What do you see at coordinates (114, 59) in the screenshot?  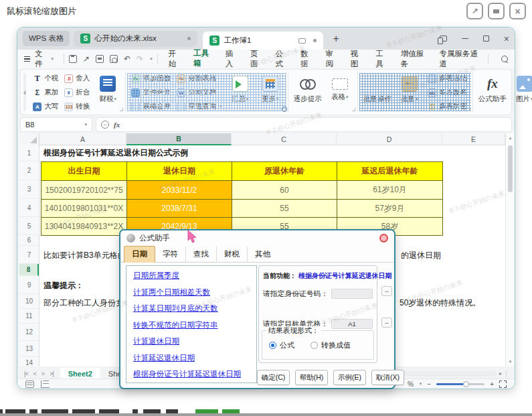 I see `print-preview-icon` at bounding box center [114, 59].